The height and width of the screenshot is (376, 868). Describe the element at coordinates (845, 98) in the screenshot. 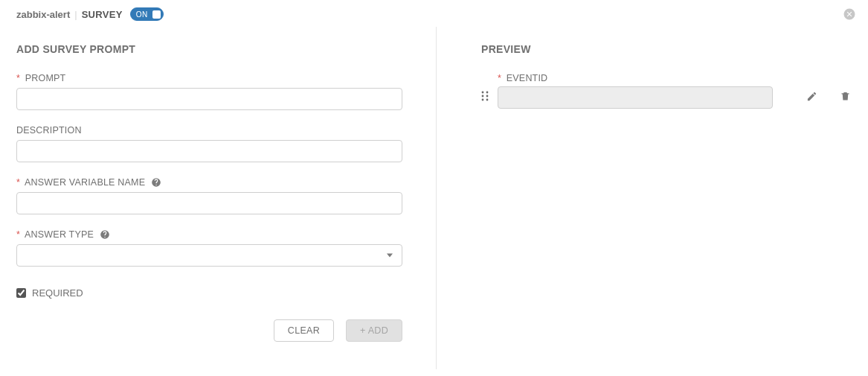

I see `trash-icon` at that location.